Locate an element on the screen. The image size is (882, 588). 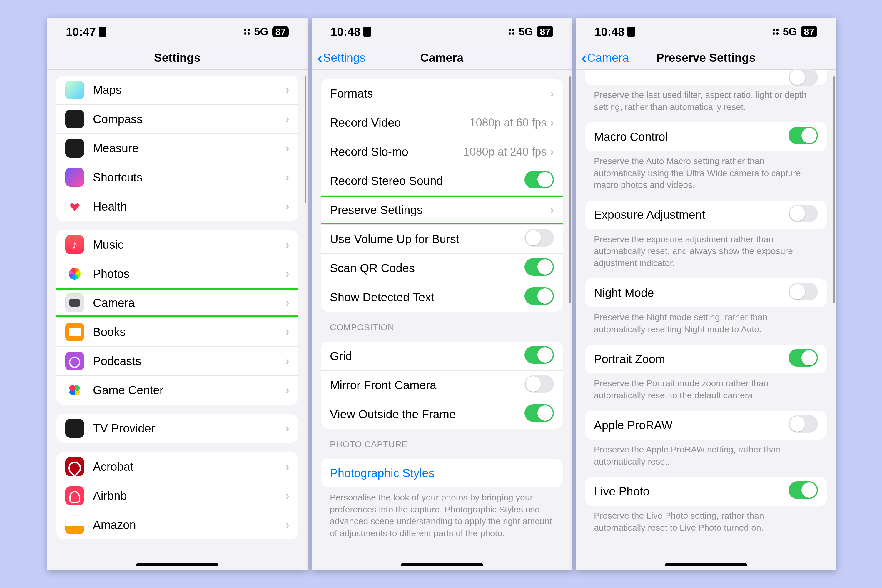
portrait-zoom-row: Portrait Zoom is located at coordinates (706, 359).